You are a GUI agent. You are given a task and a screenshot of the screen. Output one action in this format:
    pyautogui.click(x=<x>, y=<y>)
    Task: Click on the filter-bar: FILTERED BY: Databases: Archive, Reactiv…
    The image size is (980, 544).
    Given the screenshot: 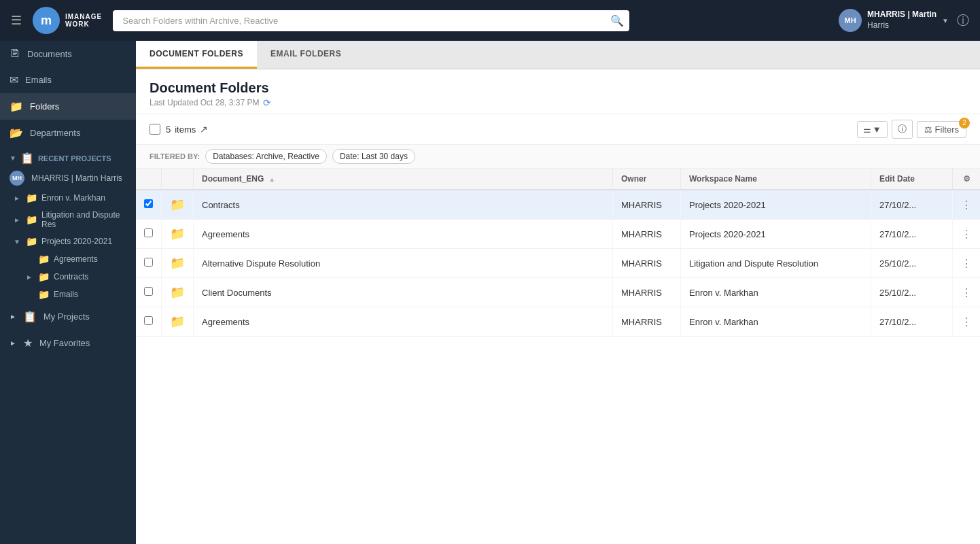 What is the action you would take?
    pyautogui.click(x=558, y=156)
    